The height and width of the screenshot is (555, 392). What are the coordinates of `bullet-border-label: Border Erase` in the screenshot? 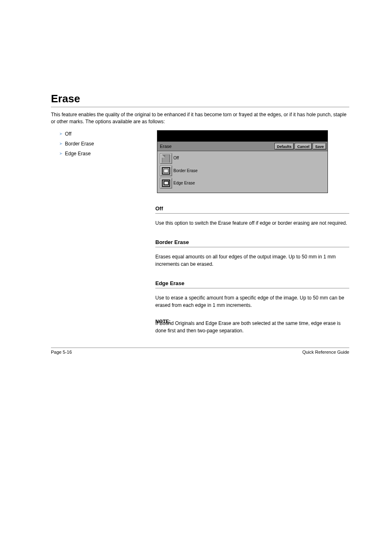 It's located at (80, 144).